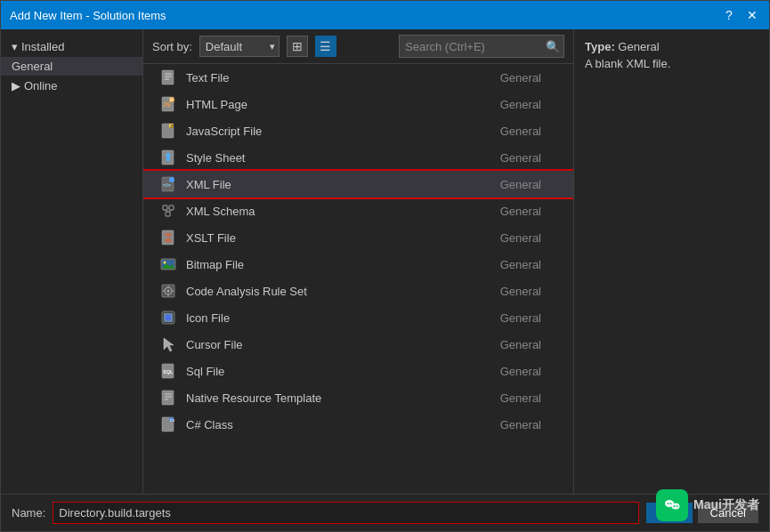  I want to click on file-item-html-page: JS H HTML Page General, so click(358, 104).